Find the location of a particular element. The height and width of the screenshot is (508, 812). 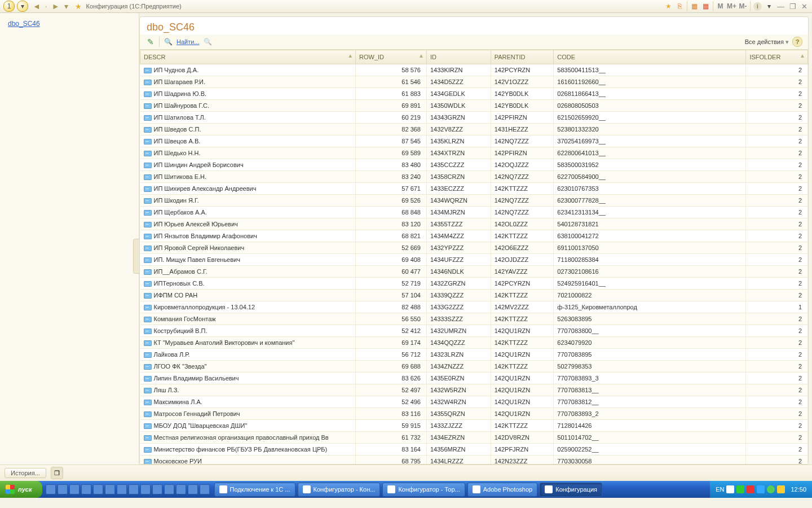

table-row: ИП Швецов А.В.87 5451435KLRZN142NQ7ZZZ37… is located at coordinates (474, 141).